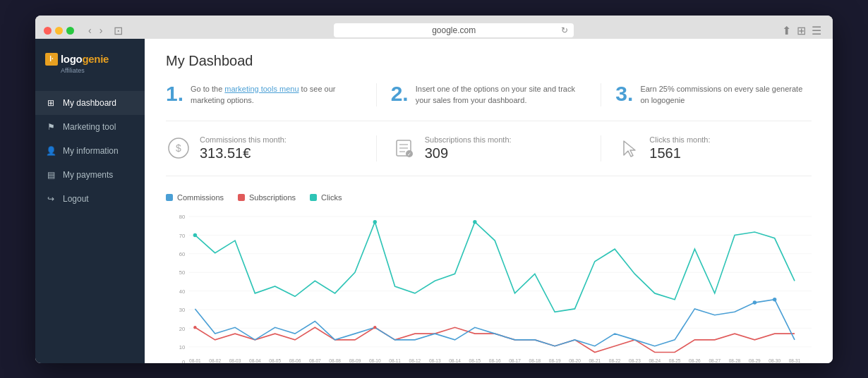  I want to click on step-3-number: 3., so click(624, 94).